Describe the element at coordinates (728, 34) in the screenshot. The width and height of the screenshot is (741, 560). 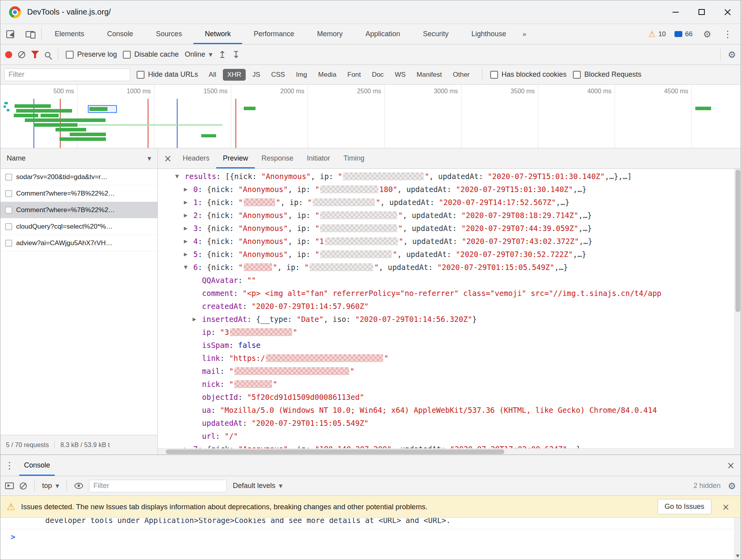
I see `main-menu-button: ⋮` at that location.